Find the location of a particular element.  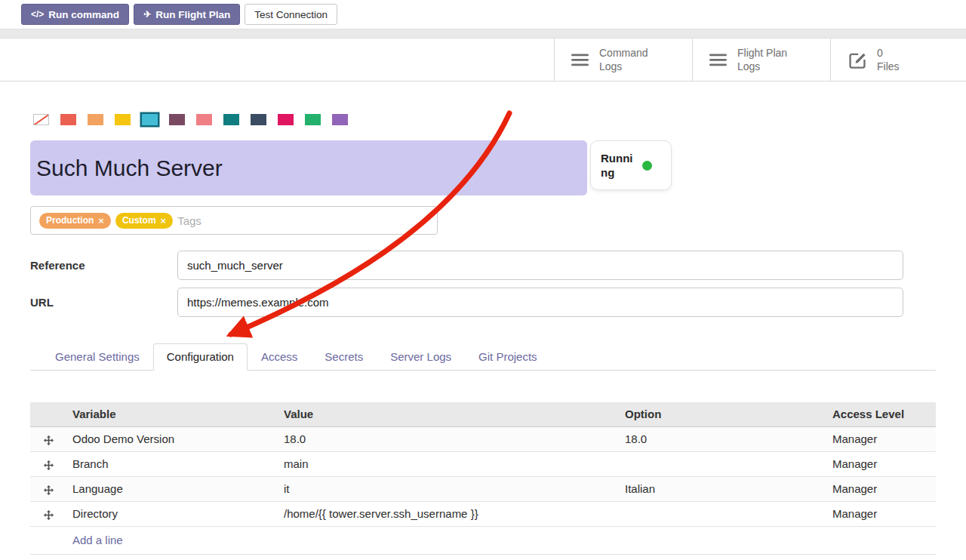

status-card: Running is located at coordinates (631, 165).